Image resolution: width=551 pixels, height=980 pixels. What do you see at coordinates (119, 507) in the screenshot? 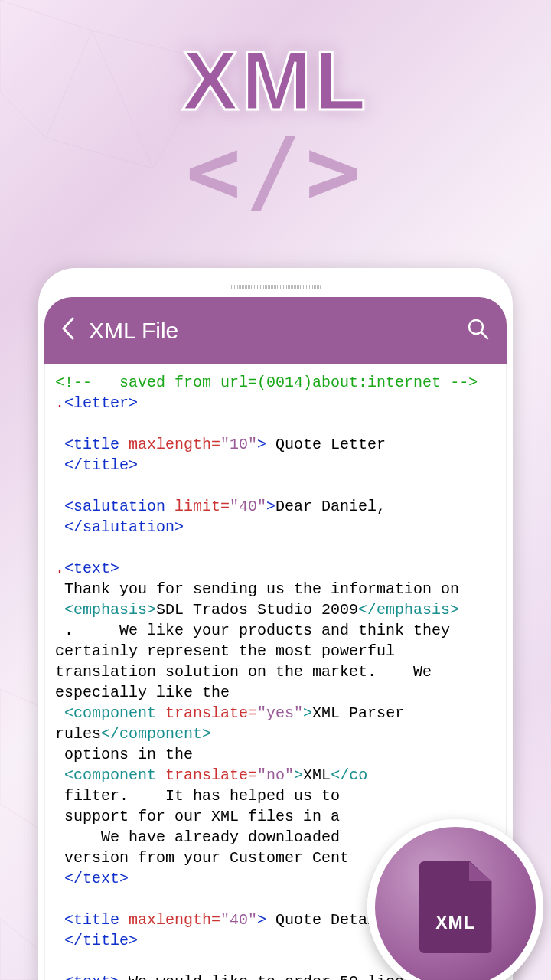
I see `tag-salutation: <salutation` at bounding box center [119, 507].